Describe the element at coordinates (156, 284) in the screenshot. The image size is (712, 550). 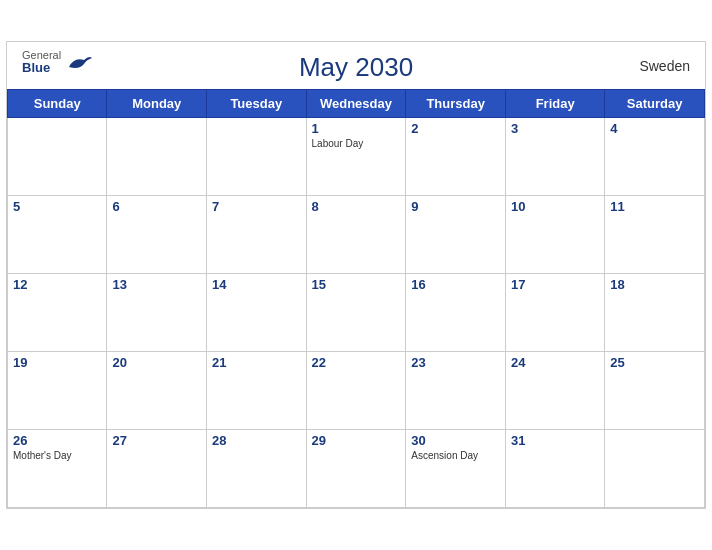
I see `day-number: 13` at that location.